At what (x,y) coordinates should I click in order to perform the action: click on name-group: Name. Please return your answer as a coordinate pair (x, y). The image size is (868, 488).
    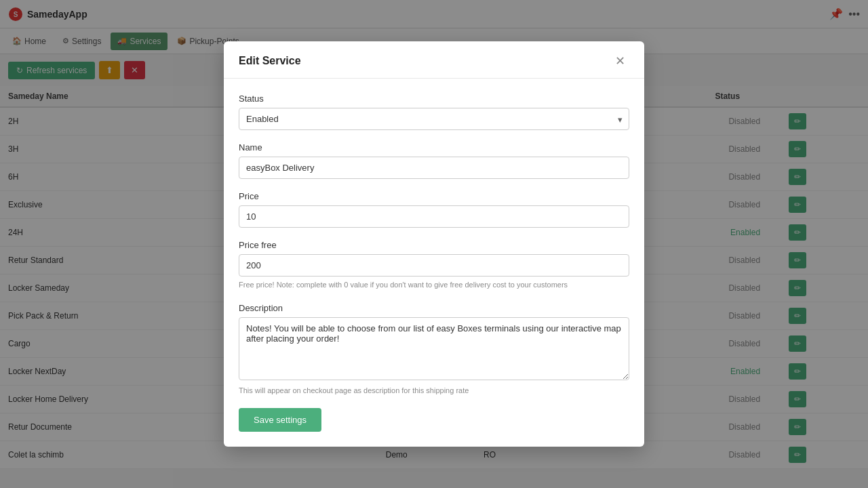
    Looking at the image, I should click on (434, 161).